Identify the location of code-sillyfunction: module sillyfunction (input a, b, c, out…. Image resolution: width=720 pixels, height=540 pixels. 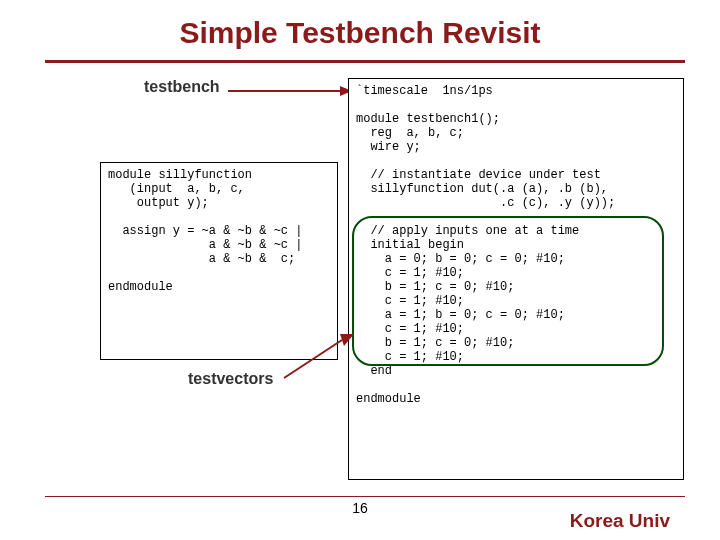
(219, 261).